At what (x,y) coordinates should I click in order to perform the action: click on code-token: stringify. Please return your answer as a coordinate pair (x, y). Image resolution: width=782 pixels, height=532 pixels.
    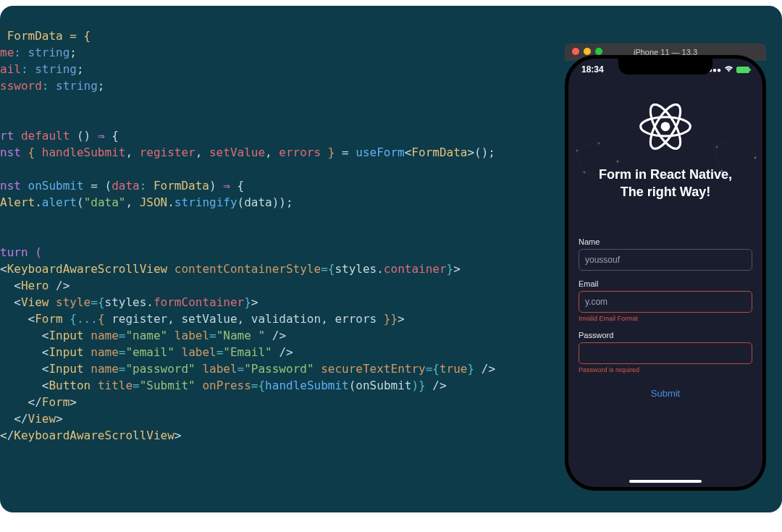
    Looking at the image, I should click on (206, 203).